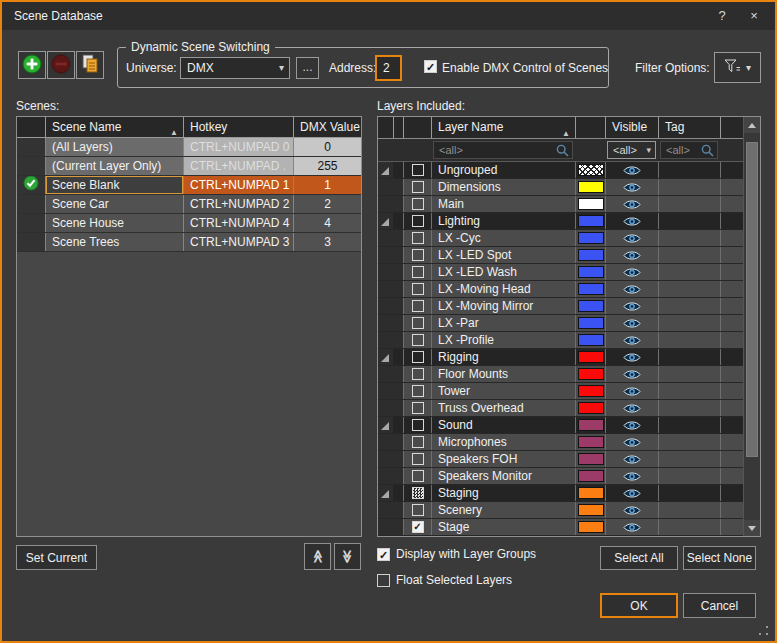  Describe the element at coordinates (560, 494) in the screenshot. I see `layer-row: Staging` at that location.